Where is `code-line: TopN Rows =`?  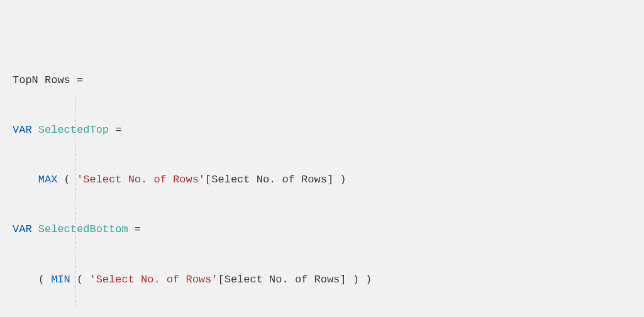
code-line: TopN Rows = is located at coordinates (322, 81).